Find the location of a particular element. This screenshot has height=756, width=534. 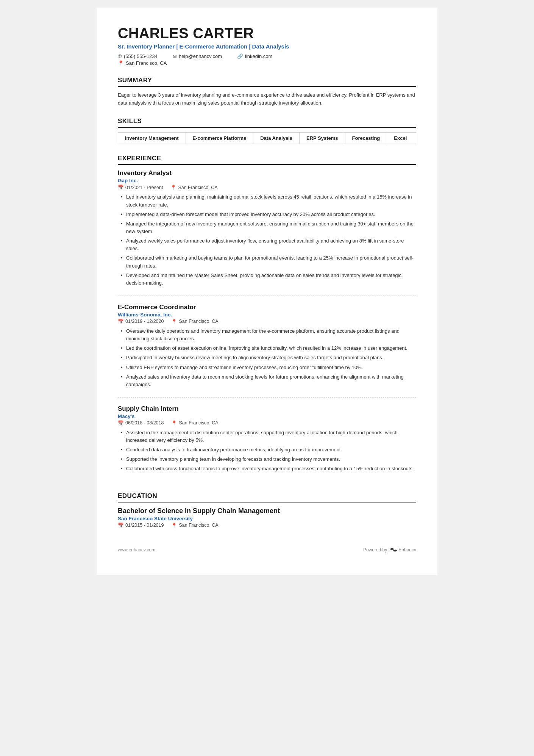

job-dates-2: 📅 06/2018 - 08/2018 is located at coordinates (141, 423).